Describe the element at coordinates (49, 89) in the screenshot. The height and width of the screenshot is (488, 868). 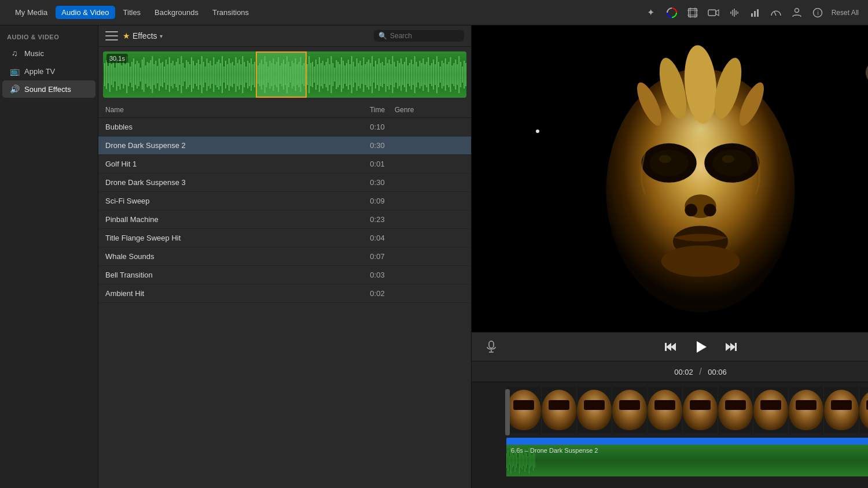
I see `sidebar-item-sound-effects: 🔊 Sound Effects` at that location.